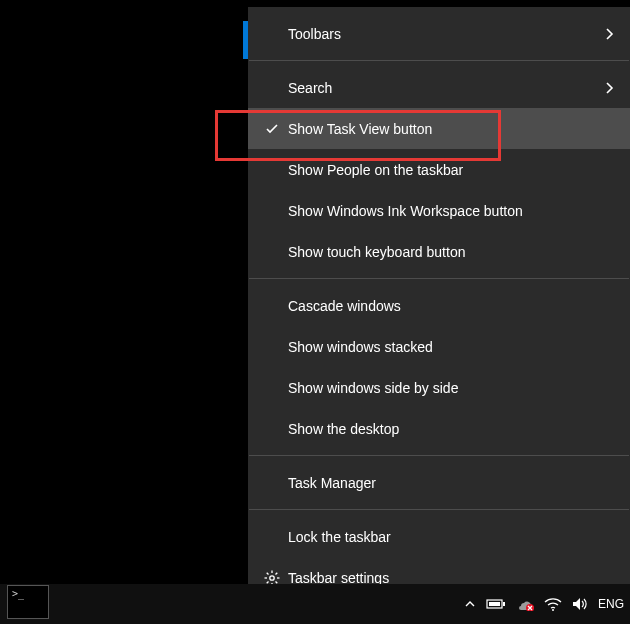 The image size is (630, 624). Describe the element at coordinates (439, 210) in the screenshot. I see `menu-item-show-ink: Show Windows Ink Workspace button` at that location.